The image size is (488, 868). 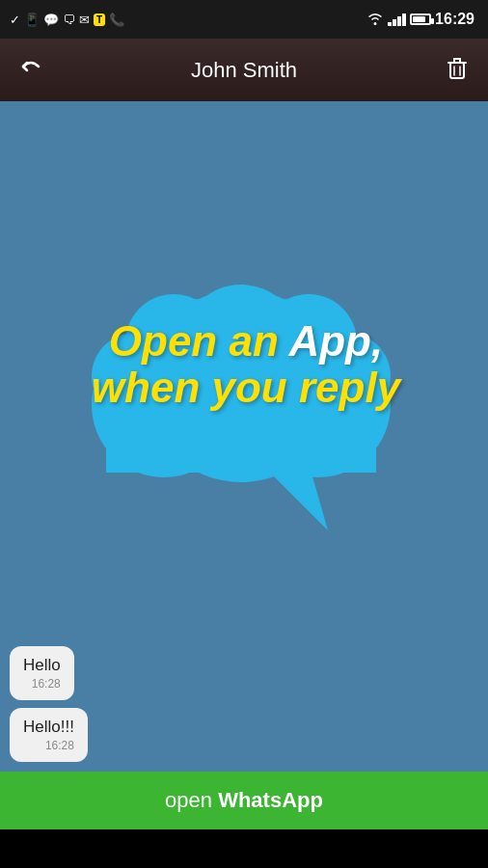 I want to click on cloud-text: Open an App, when you reply, so click(x=246, y=365).